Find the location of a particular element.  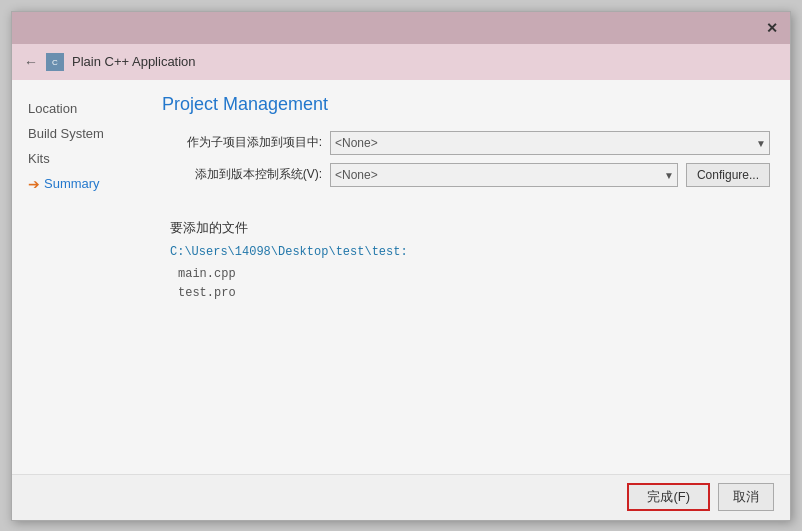

sidebar-label-build-system: Build System is located at coordinates (66, 134).